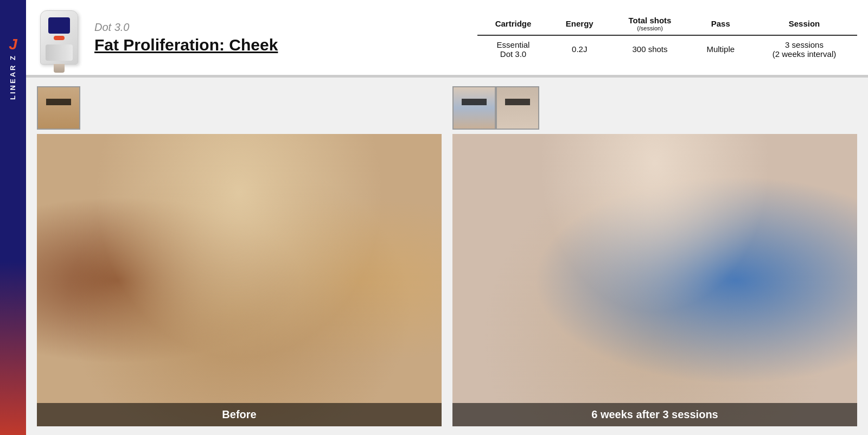 This screenshot has width=868, height=435. What do you see at coordinates (13, 77) in the screenshot?
I see `logo-brand: LINEAR Z` at bounding box center [13, 77].